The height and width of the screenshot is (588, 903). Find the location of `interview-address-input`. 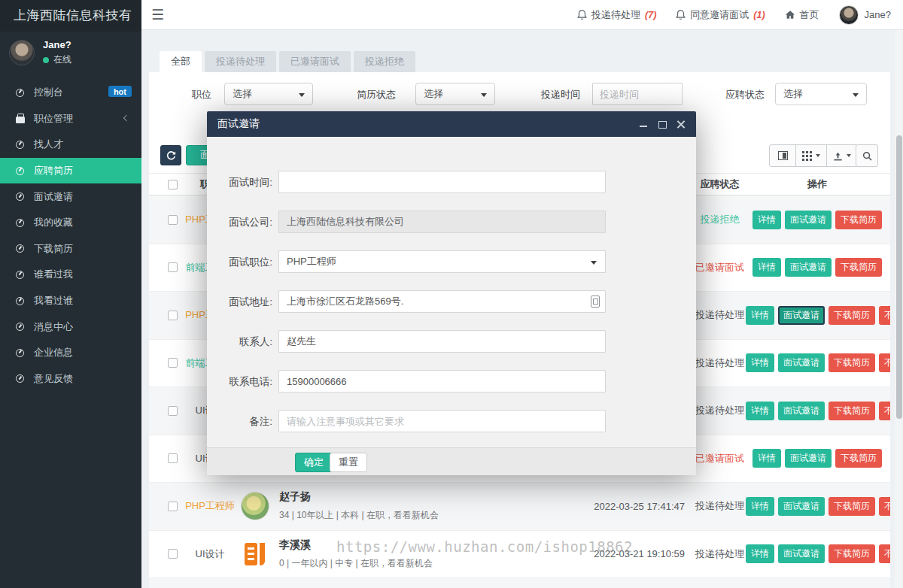

interview-address-input is located at coordinates (442, 302).